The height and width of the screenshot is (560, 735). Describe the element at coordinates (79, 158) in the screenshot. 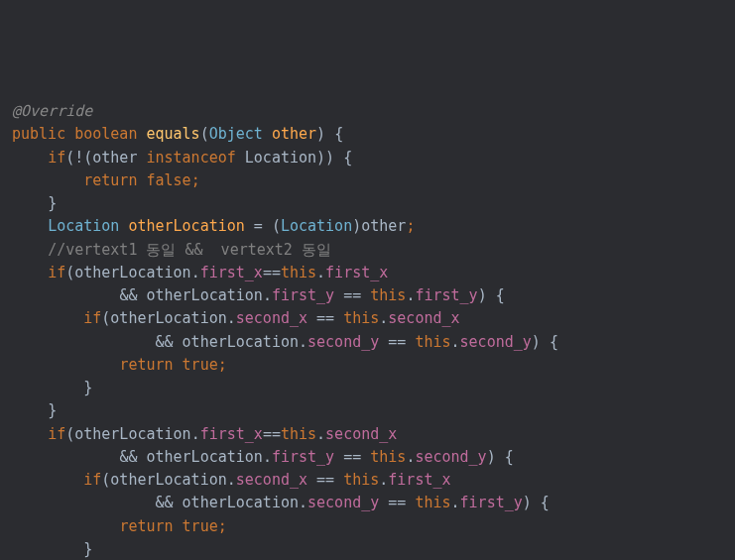

I see `not-operator: !` at that location.